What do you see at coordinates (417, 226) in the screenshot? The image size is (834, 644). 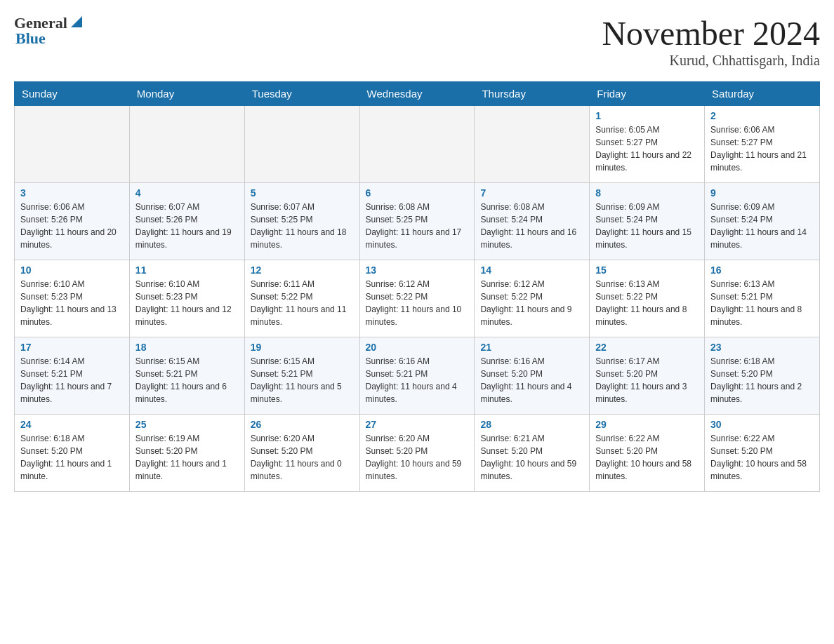 I see `day-info: Sunrise: 6:08 AMSunset: 5:25 PMDaylight:…` at bounding box center [417, 226].